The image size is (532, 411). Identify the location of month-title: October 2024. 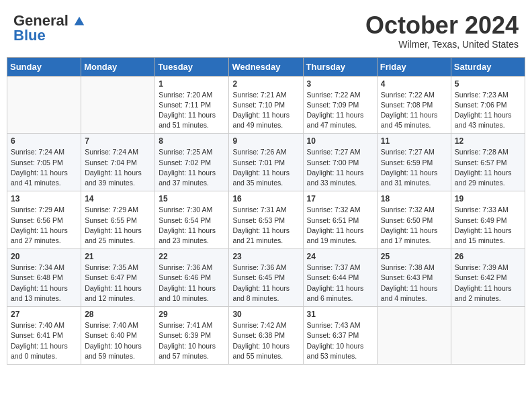
(442, 26).